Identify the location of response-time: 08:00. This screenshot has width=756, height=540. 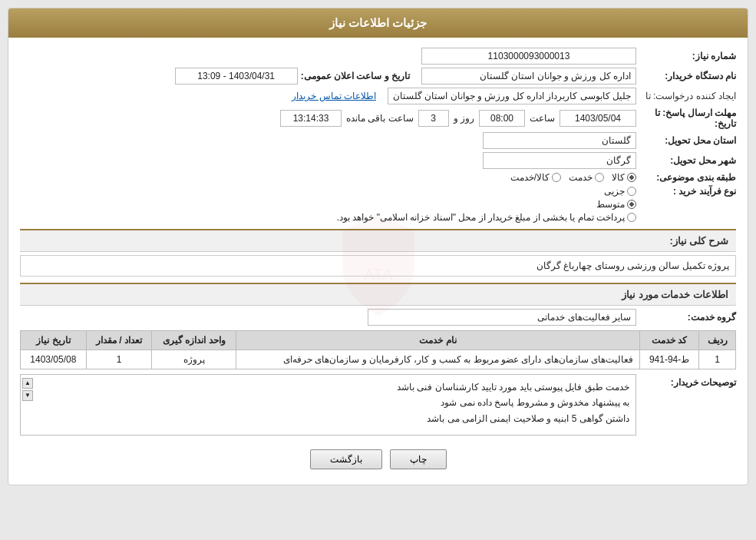
(502, 118).